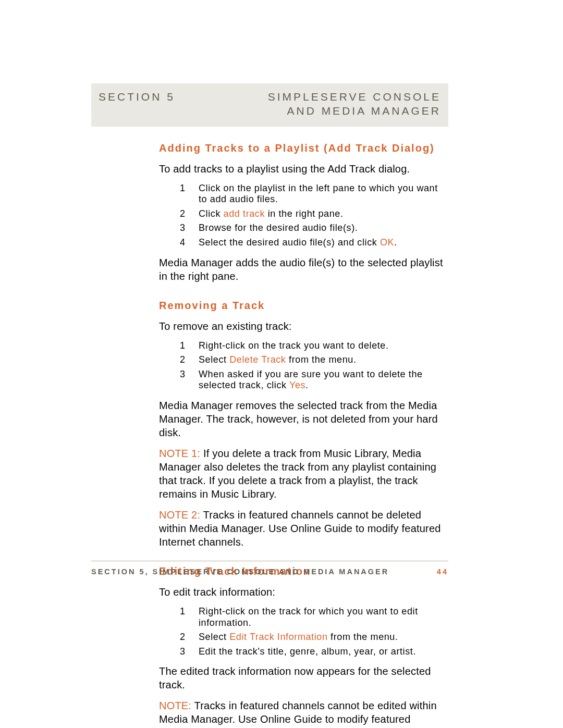 The width and height of the screenshot is (563, 728). I want to click on adding-steps: Click on the playlist in the left pane t…, so click(314, 216).